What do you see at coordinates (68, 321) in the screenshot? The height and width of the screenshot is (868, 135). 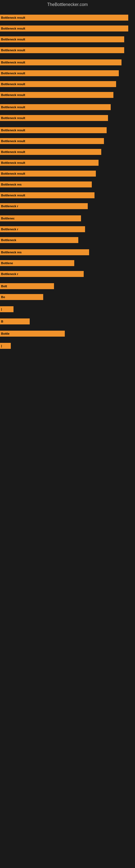 I see `bar-row: B` at bounding box center [68, 321].